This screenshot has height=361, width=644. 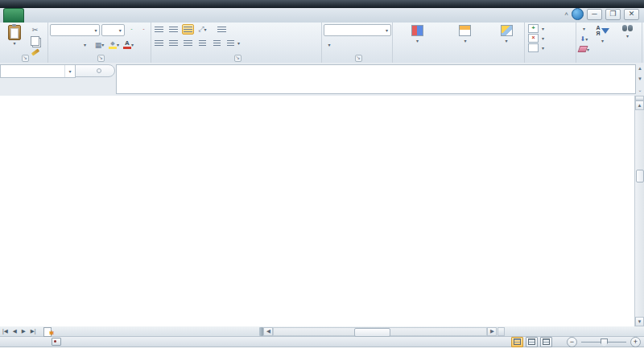 What do you see at coordinates (217, 43) in the screenshot?
I see `increase-indent-icon` at bounding box center [217, 43].